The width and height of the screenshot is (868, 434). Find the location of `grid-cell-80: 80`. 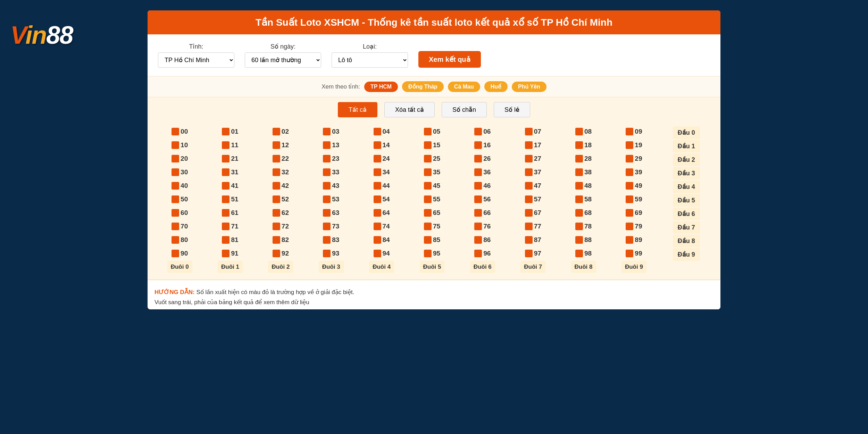

grid-cell-80: 80 is located at coordinates (180, 241).